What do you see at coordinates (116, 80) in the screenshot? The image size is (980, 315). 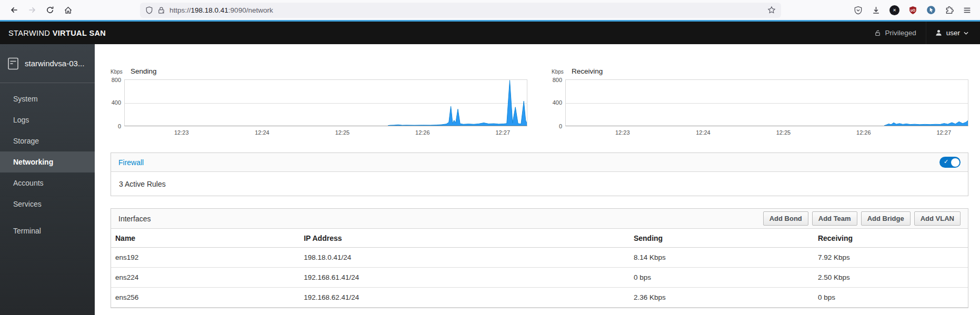 I see `y-tick-label: 800` at bounding box center [116, 80].